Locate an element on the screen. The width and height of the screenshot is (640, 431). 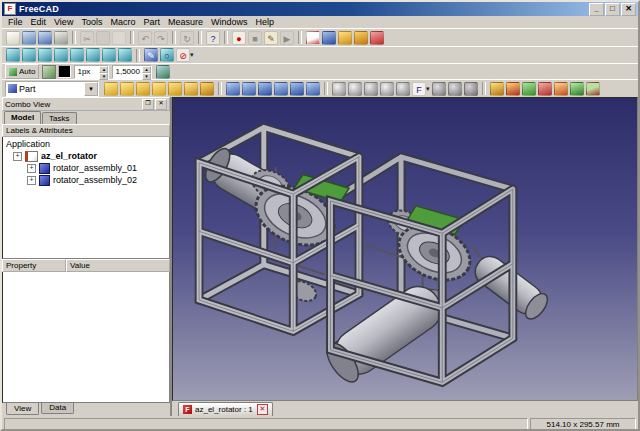
line-width-value: 1px is located at coordinates (87, 72).